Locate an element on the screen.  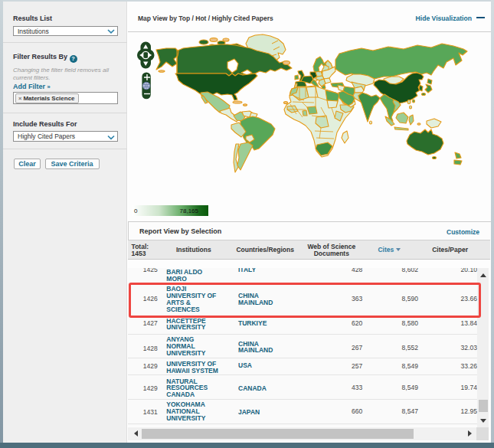
svg-text: 78,165 is located at coordinates (190, 211).